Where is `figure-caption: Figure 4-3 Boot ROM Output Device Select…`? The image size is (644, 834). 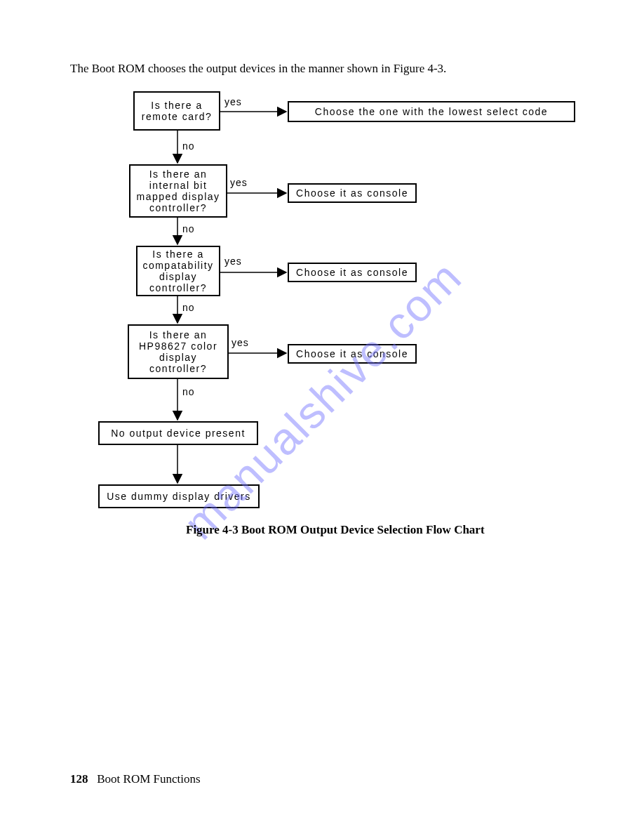
figure-caption: Figure 4-3 Boot ROM Output Device Select… is located at coordinates (335, 530).